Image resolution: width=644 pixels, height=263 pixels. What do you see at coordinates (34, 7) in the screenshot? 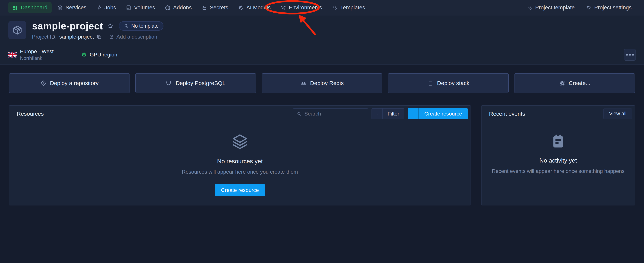
I see `nav-item-label: Dashboard` at bounding box center [34, 7].